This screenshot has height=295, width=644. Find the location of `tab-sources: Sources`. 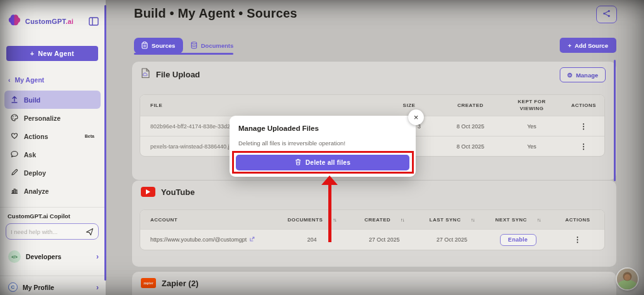

tab-sources: Sources is located at coordinates (158, 45).